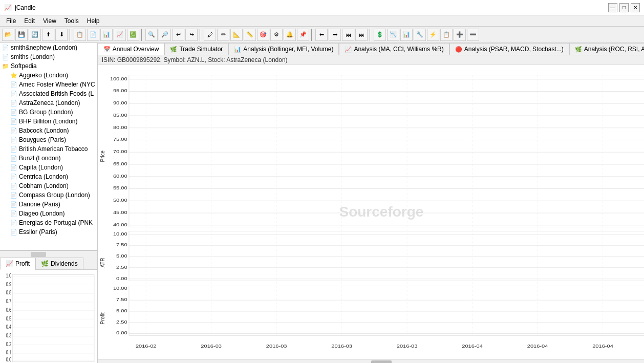 This screenshot has height=363, width=644. I want to click on tree-item-energias: 📄 Energias de Portugal (PNK, so click(49, 223).